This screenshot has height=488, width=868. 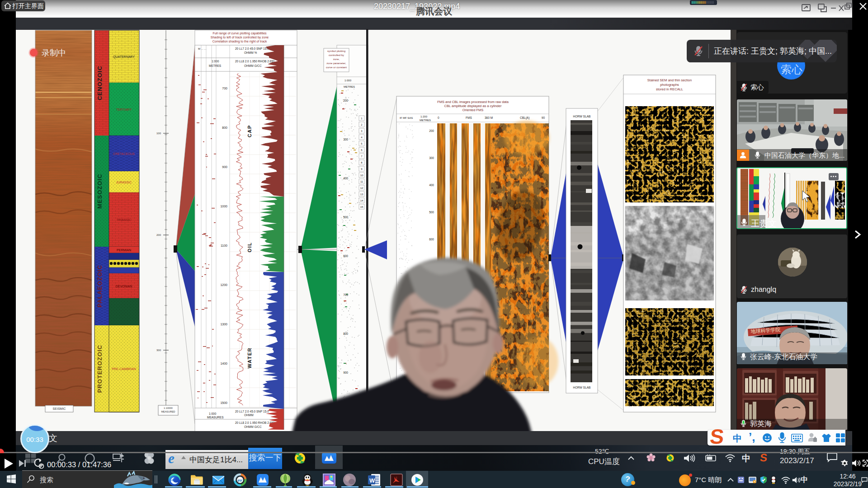 I want to click on svg-text: FMS, so click(x=469, y=117).